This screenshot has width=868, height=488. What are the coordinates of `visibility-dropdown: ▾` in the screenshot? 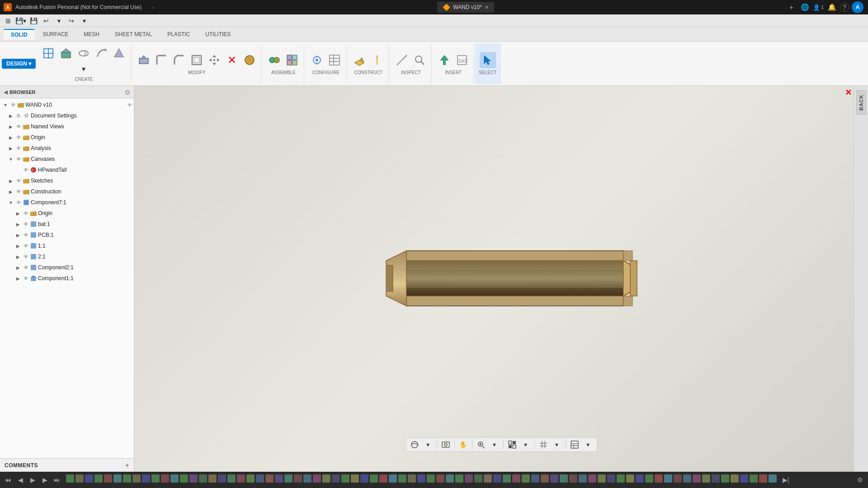 It's located at (588, 445).